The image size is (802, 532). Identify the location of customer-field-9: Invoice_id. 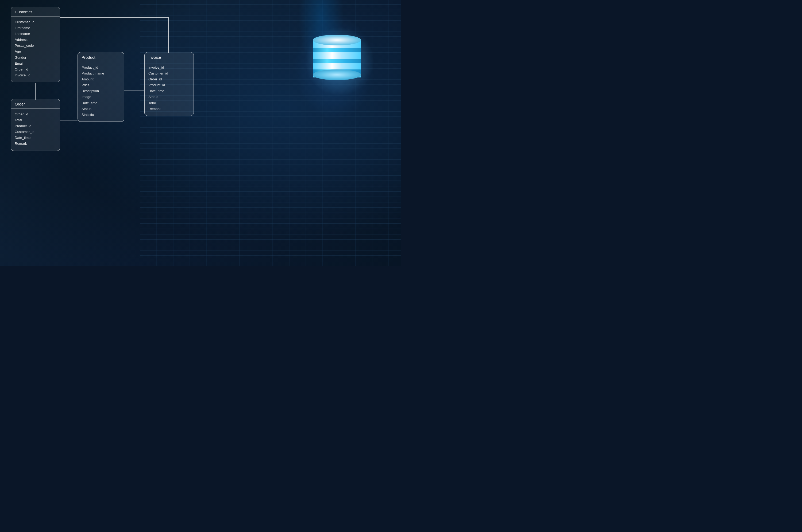
(35, 75).